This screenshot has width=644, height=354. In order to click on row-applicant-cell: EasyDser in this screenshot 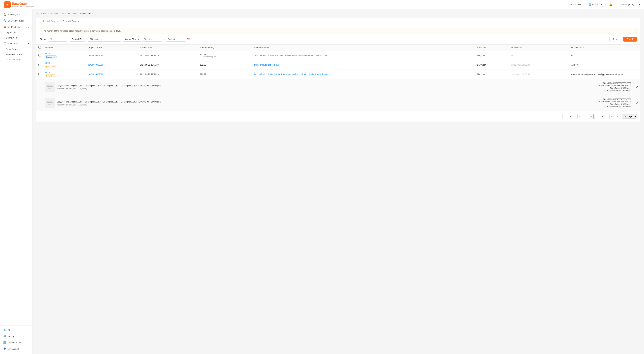, I will do `click(492, 65)`.